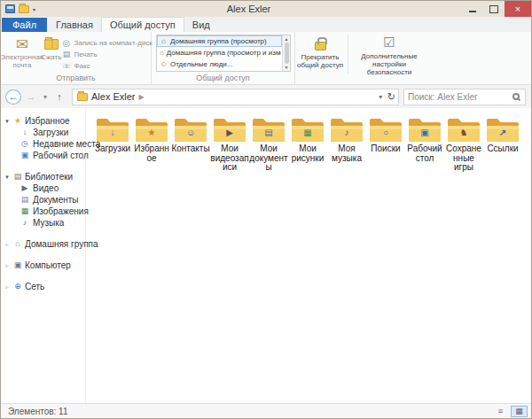  What do you see at coordinates (287, 67) in the screenshot?
I see `scroll-down-icon: ▼` at bounding box center [287, 67].